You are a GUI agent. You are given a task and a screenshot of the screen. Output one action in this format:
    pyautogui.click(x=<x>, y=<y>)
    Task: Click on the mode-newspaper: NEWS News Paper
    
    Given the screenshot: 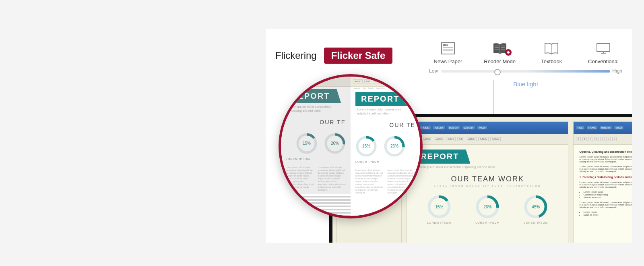 What is the action you would take?
    pyautogui.click(x=448, y=53)
    